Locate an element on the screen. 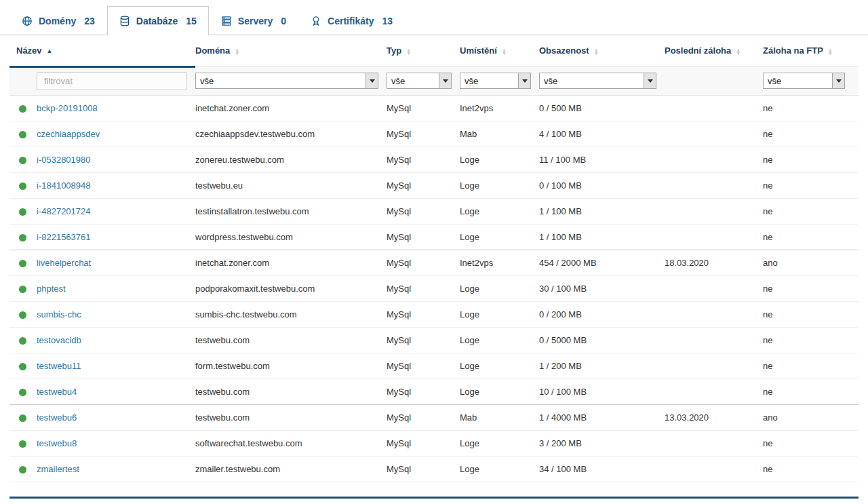  database-domain-cell: wordpress.testwebu.com is located at coordinates (291, 237).